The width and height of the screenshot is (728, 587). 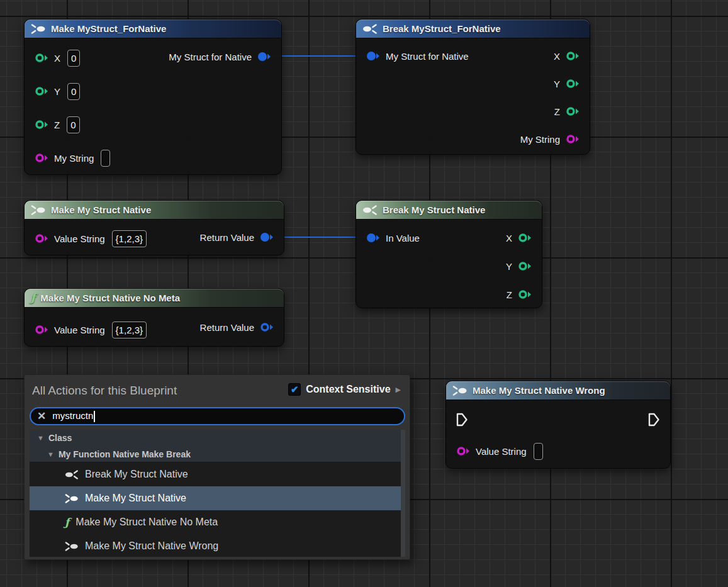 I want to click on exec-in-pin, so click(x=462, y=420).